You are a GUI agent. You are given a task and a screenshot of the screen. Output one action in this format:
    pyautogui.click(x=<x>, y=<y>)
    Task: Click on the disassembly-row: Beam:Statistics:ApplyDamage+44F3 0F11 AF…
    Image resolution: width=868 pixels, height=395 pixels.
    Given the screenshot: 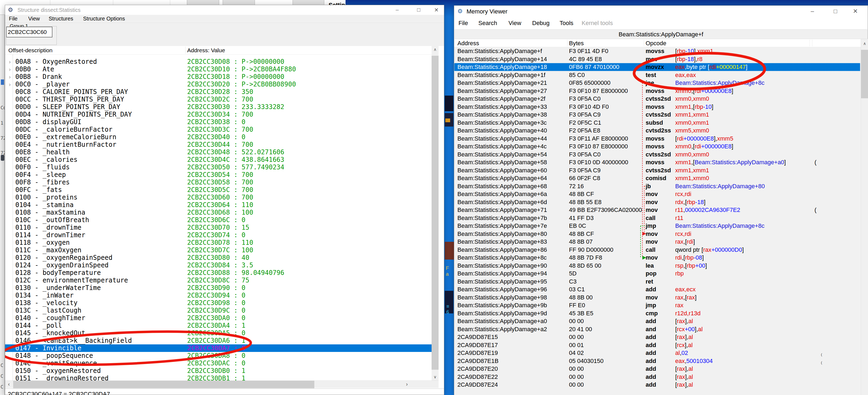 What is the action you would take?
    pyautogui.click(x=657, y=139)
    